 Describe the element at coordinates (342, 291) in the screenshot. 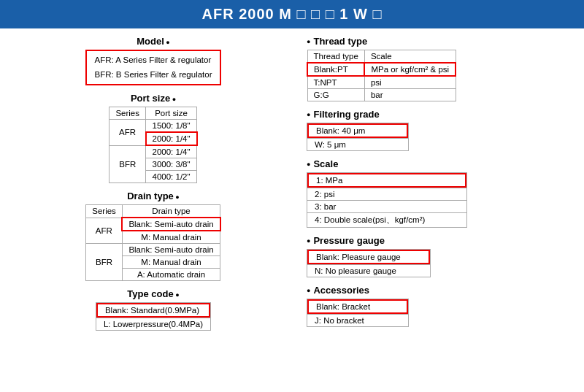

I see `accessories-title: Accessories` at that location.